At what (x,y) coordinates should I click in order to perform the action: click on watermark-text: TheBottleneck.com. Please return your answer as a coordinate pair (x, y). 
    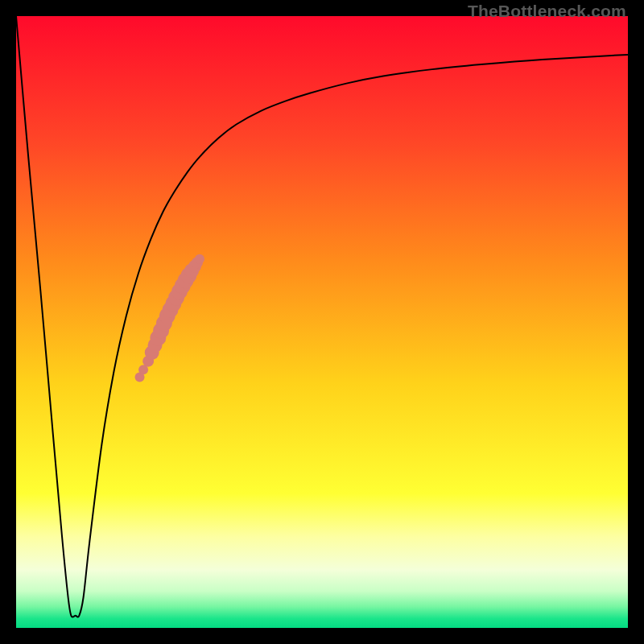
    Looking at the image, I should click on (547, 11).